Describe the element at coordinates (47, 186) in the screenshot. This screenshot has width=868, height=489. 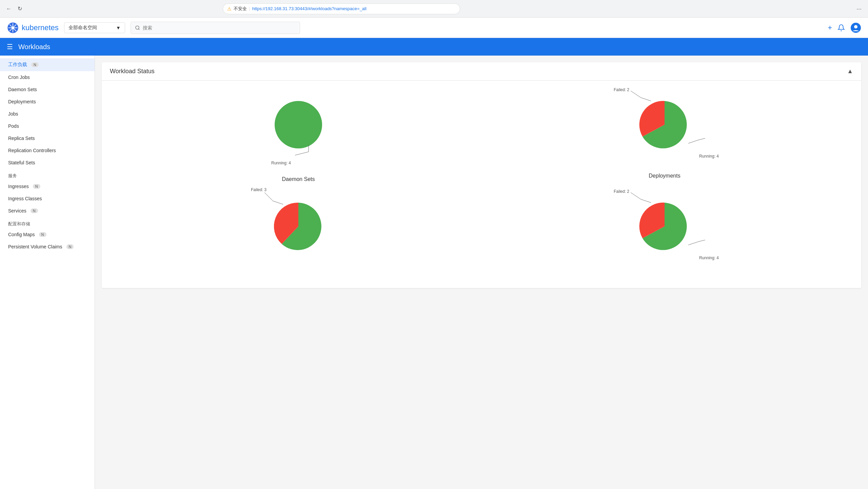
I see `sidebar-item-ingresses: Ingresses N` at that location.